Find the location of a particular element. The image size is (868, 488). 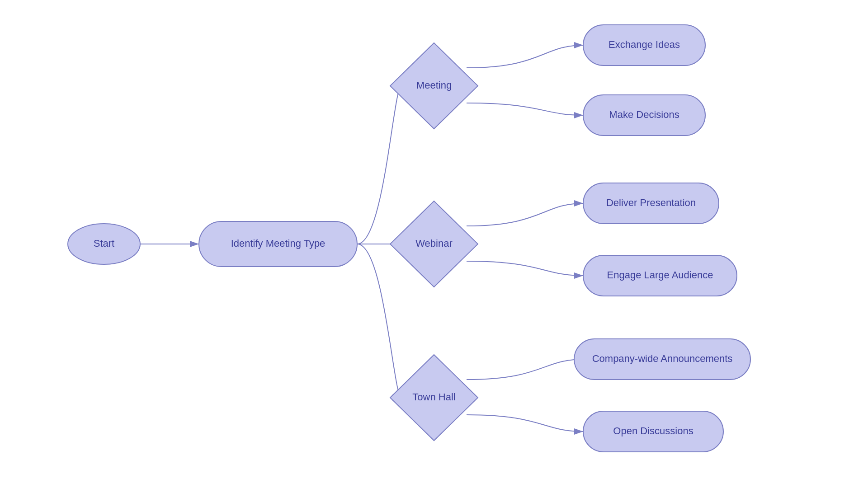

meeting-label: Meeting is located at coordinates (434, 85).